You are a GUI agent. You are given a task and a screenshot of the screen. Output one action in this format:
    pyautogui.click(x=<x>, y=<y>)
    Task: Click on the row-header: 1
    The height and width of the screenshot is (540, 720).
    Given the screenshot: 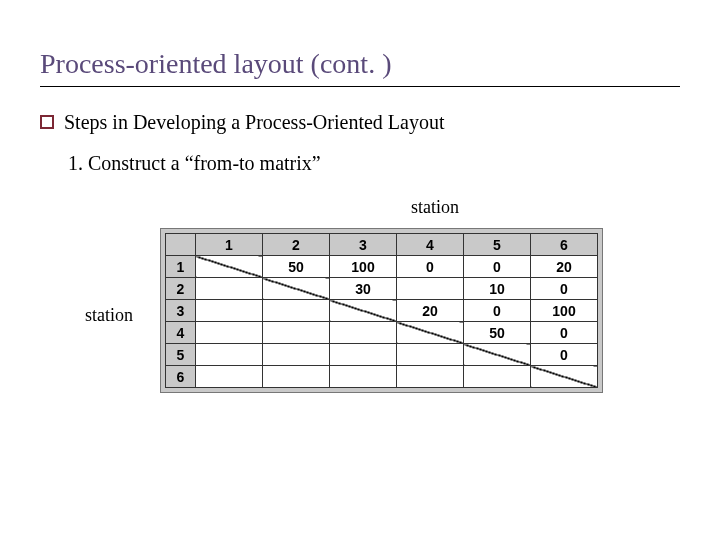 What is the action you would take?
    pyautogui.click(x=181, y=267)
    